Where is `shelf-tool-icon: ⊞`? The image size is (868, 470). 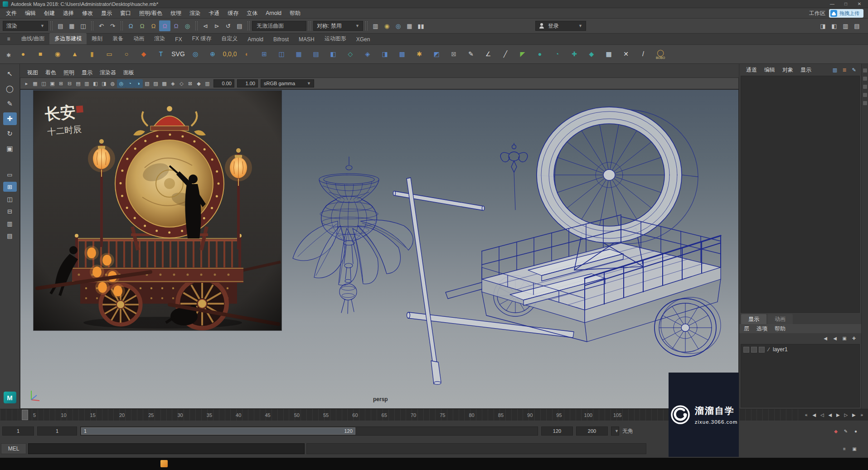
shelf-tool-icon: ⊞ is located at coordinates (264, 54).